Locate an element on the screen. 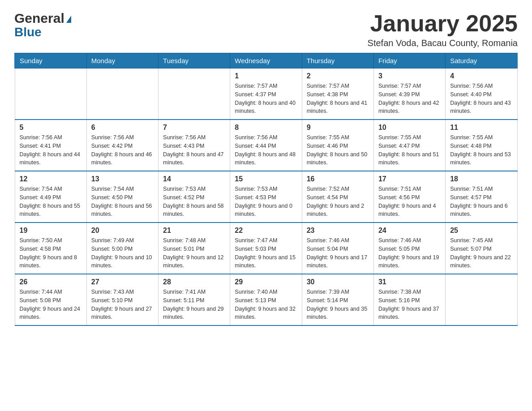 The width and height of the screenshot is (532, 411). table-row: 12Sunrise: 7:54 AM Sunset: 4:49 PM Dayli… is located at coordinates (51, 197).